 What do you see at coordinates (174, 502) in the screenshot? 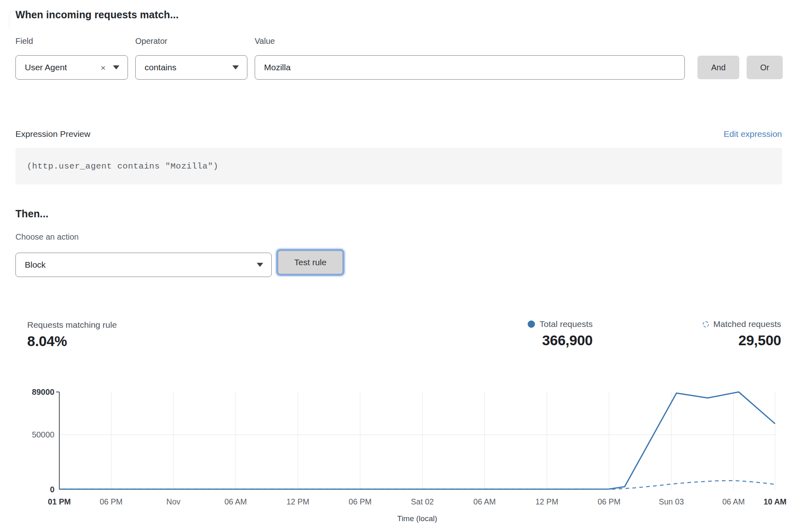
I see `x-tick-label: Nov` at bounding box center [174, 502].